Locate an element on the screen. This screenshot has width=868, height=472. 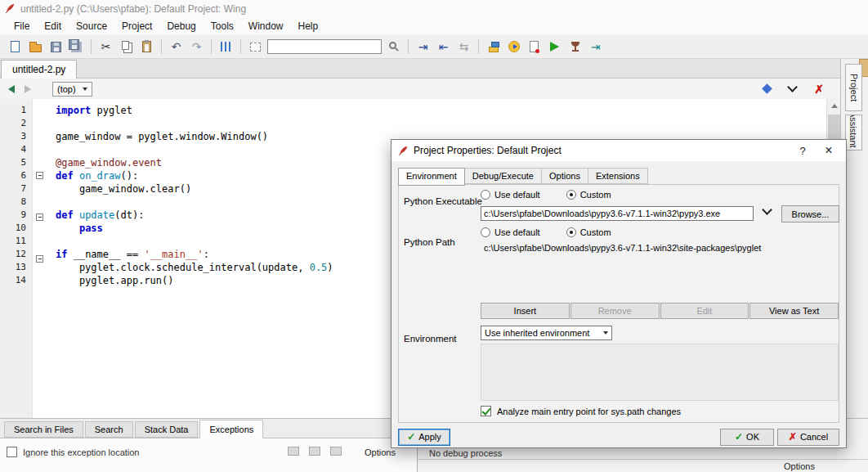
scope-dropdown: (top) is located at coordinates (72, 89).